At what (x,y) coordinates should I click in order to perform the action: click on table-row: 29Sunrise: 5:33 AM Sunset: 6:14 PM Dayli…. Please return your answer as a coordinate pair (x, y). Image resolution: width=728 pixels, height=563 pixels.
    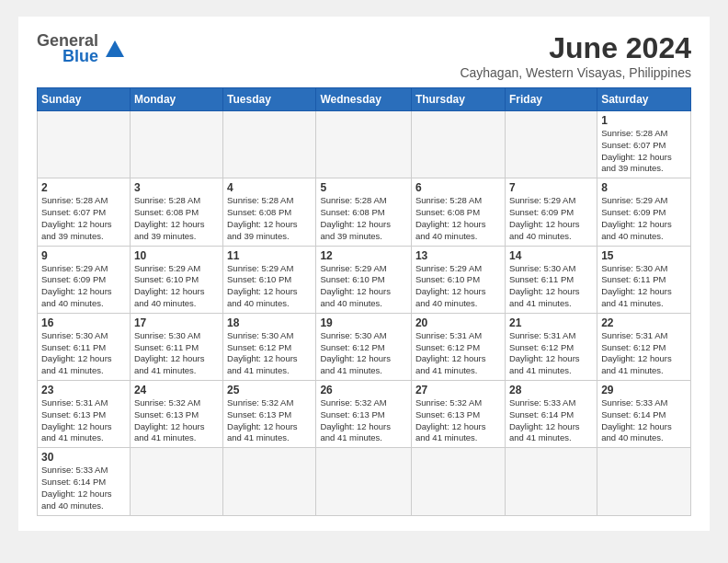
    Looking at the image, I should click on (644, 414).